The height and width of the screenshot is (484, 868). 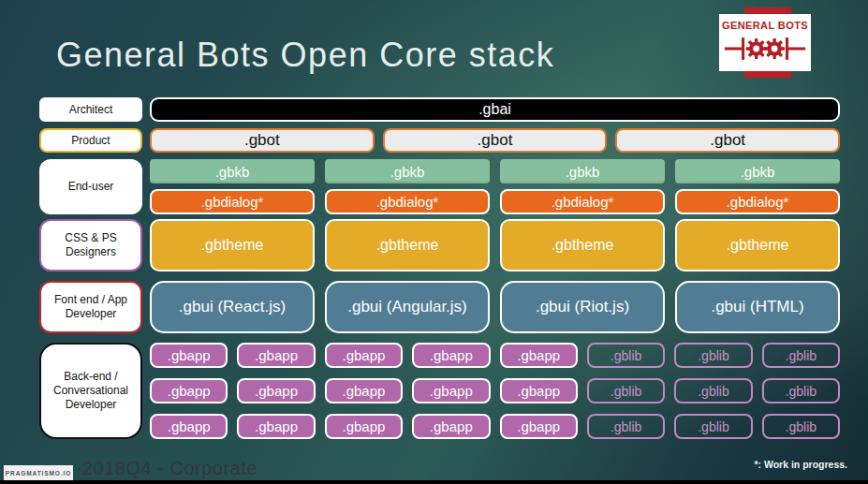 I want to click on row-gbdialog: .gbdialog* .gbdialog* .gbdialog* .gbdial…, so click(x=494, y=202).